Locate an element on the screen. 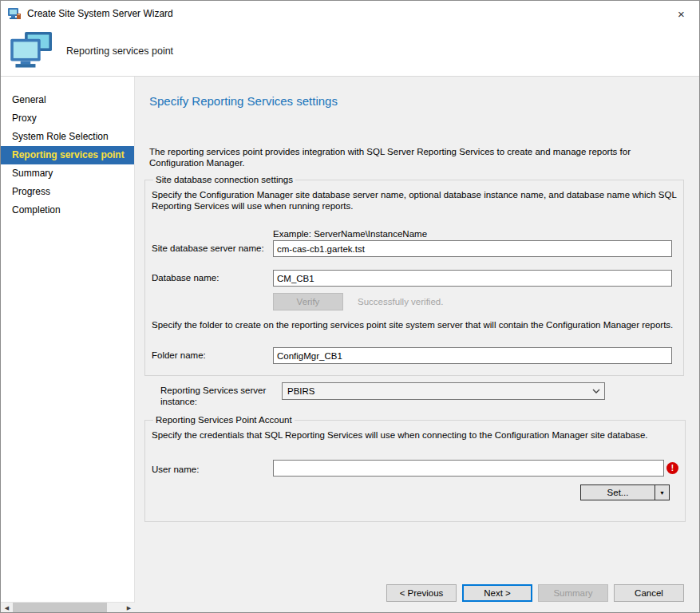 This screenshot has width=700, height=613. username-input is located at coordinates (469, 468).